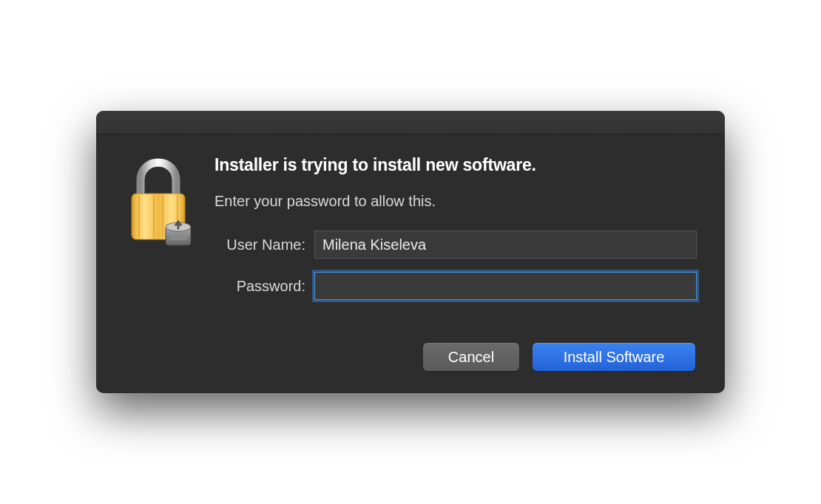 The height and width of the screenshot is (504, 821). Describe the element at coordinates (456, 357) in the screenshot. I see `button-row: Cancel Install Software` at that location.